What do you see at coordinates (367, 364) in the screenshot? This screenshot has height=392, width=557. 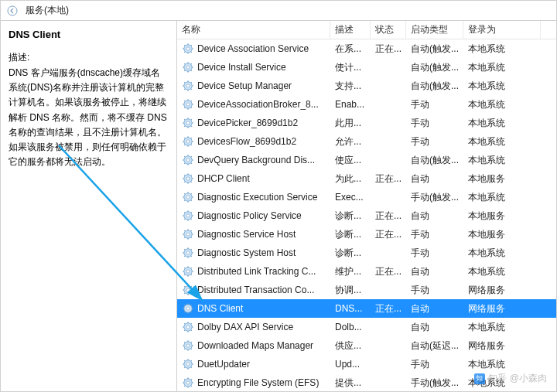 I see `service-row: DuetUpdaterUpd...手动本地系统` at bounding box center [367, 364].